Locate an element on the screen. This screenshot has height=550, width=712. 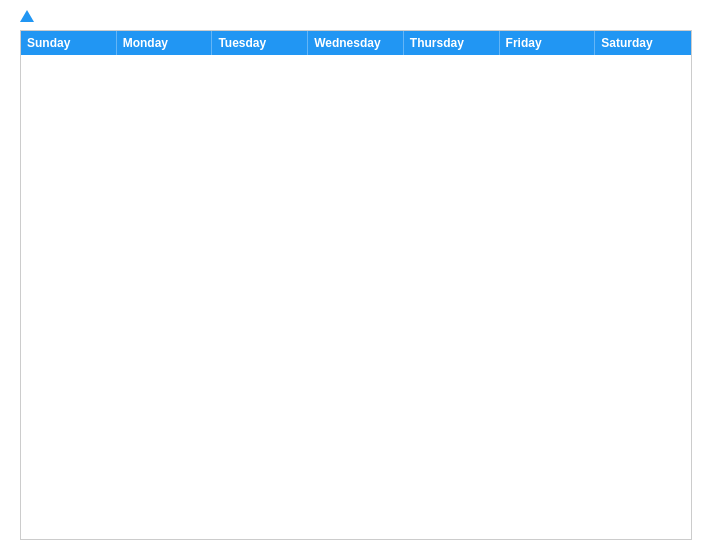
day-header-saturday: Saturday is located at coordinates (643, 43).